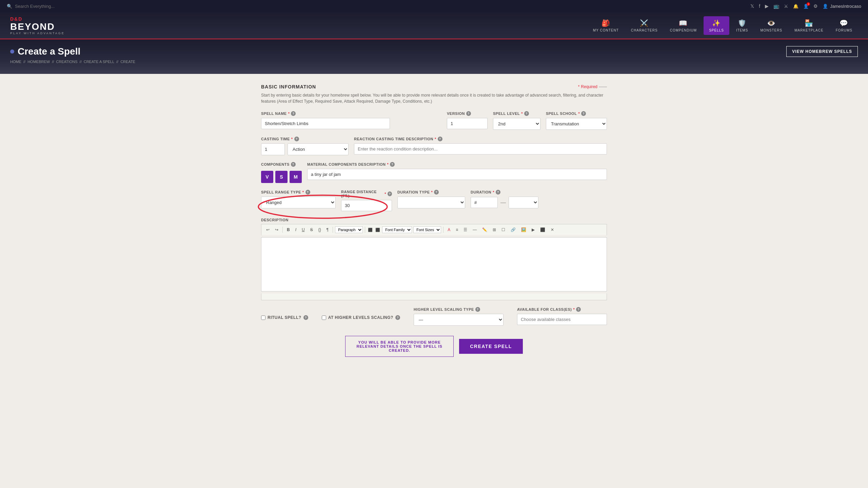 The height and width of the screenshot is (488, 868). Describe the element at coordinates (524, 230) in the screenshot. I see `image-button: 🖼️` at that location.